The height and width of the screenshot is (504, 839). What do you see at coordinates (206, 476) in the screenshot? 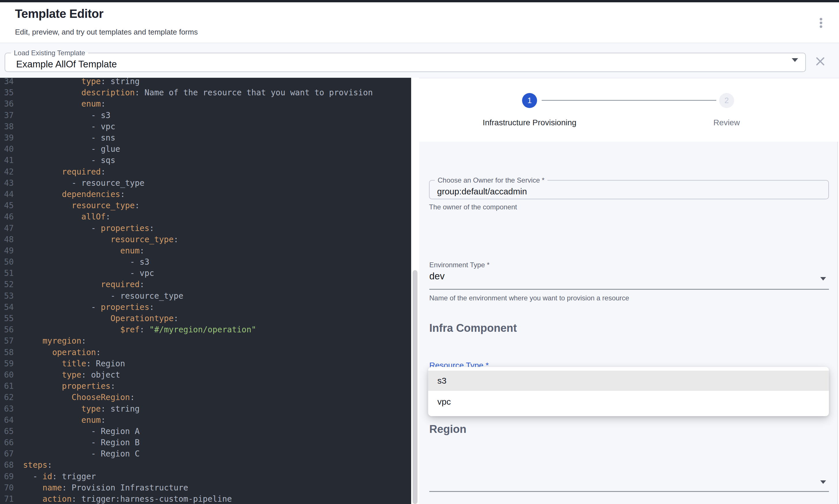
I see `code-line: 69 - id: trigger` at bounding box center [206, 476].